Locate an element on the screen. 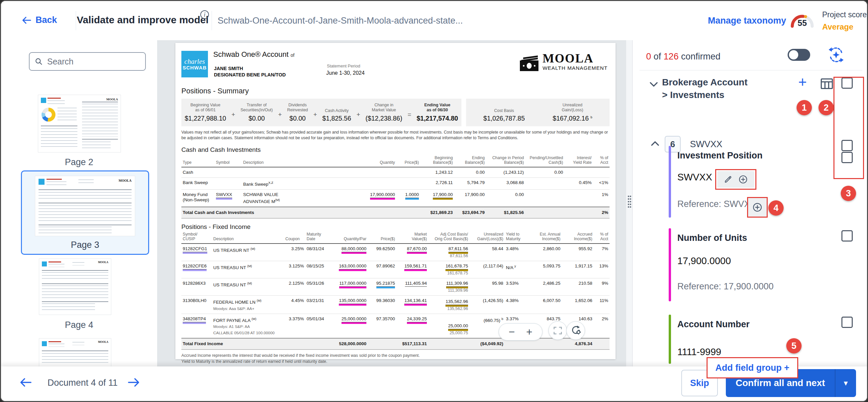  highlighted-value: 134,136.41 is located at coordinates (416, 301).